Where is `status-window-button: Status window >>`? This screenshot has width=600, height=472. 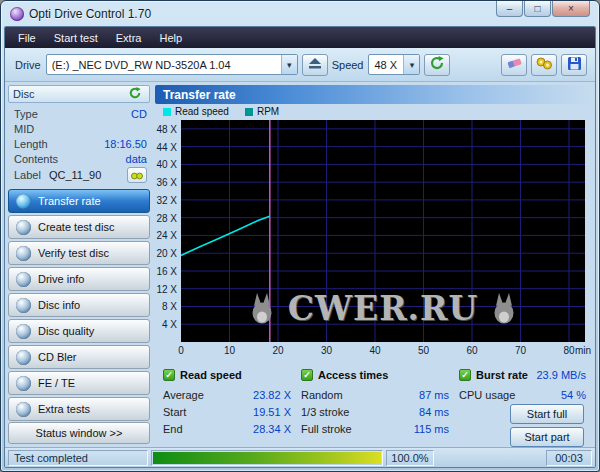 status-window-button: Status window >> is located at coordinates (79, 433).